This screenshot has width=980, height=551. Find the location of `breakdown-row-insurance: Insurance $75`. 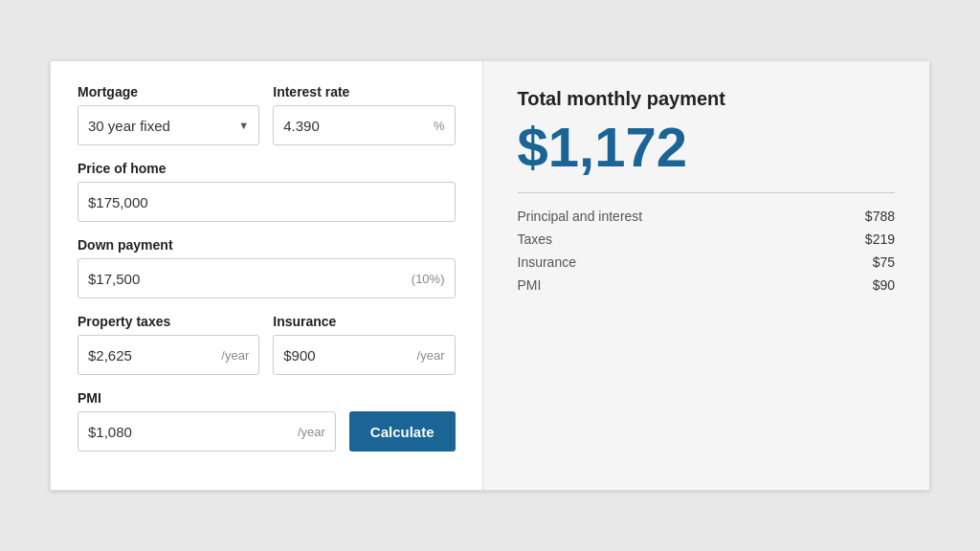

breakdown-row-insurance: Insurance $75 is located at coordinates (706, 262).